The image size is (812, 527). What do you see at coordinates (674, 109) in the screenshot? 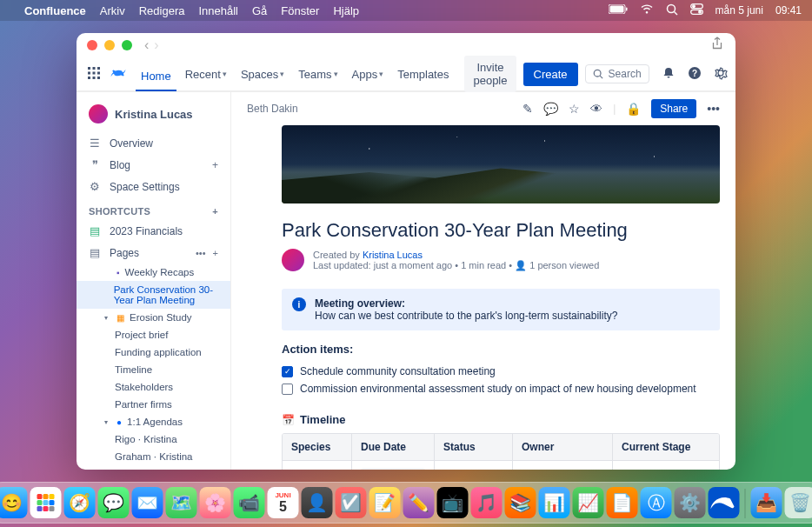
I see `share-button: Share` at bounding box center [674, 109].